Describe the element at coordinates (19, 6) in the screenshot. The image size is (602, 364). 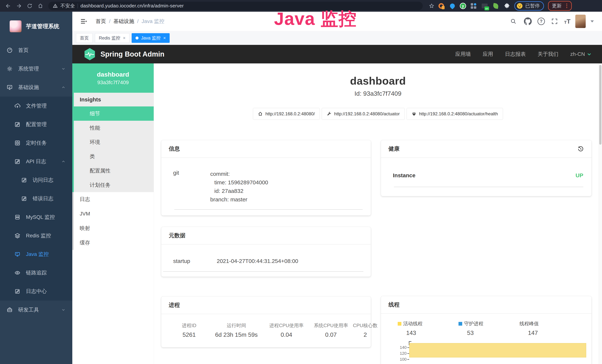
I see `browser-forward-icon` at that location.